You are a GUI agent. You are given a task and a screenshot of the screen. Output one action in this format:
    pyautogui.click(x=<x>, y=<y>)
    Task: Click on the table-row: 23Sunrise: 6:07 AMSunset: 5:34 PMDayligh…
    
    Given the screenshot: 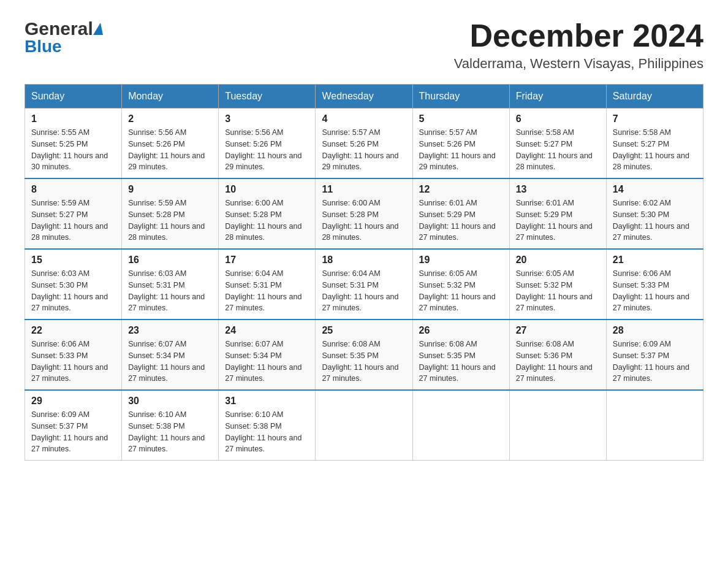 What is the action you would take?
    pyautogui.click(x=170, y=354)
    